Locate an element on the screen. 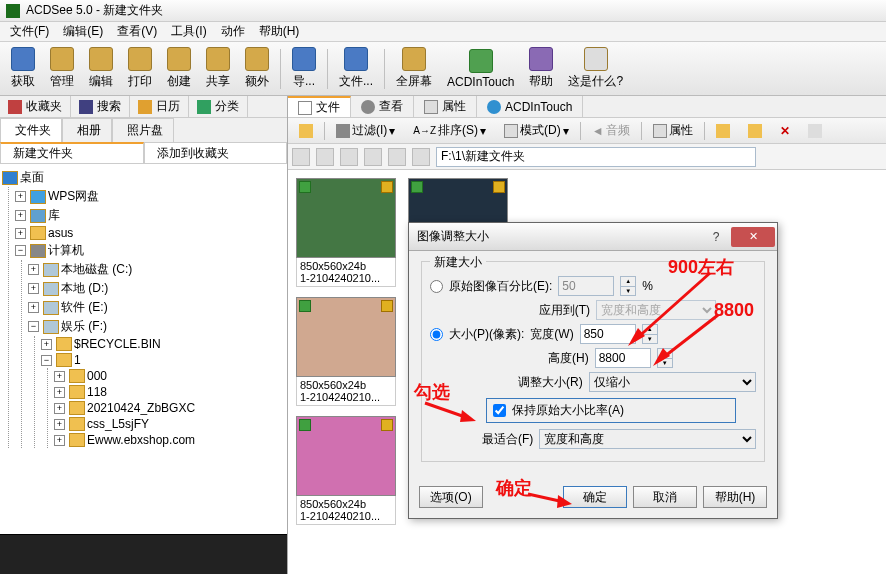  tb-extra: 额外 is located at coordinates (257, 68).